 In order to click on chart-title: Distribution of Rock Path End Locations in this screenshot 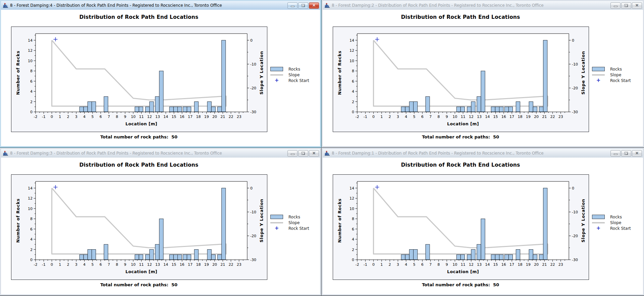, I will do `click(461, 17)`.